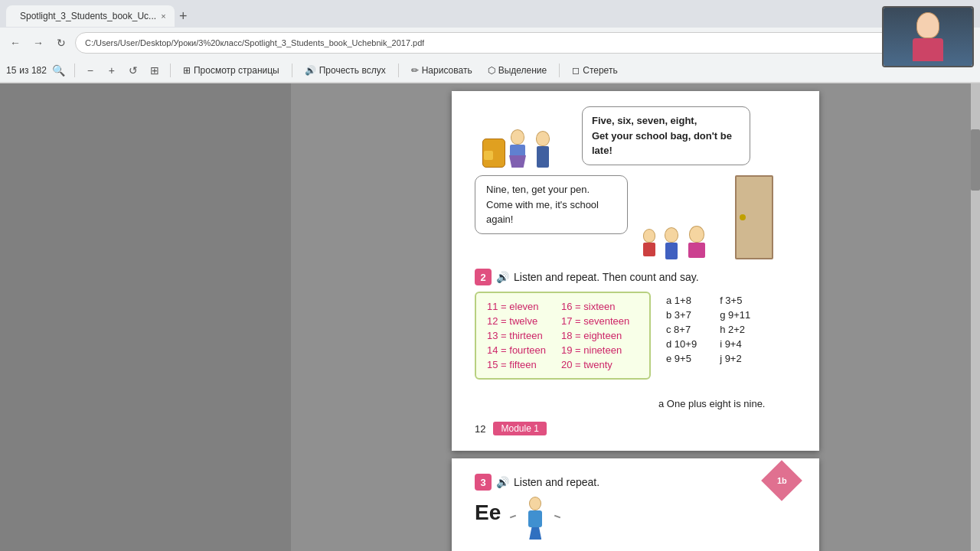 This screenshot has width=980, height=551. I want to click on ex-h: h 2+2, so click(735, 329).